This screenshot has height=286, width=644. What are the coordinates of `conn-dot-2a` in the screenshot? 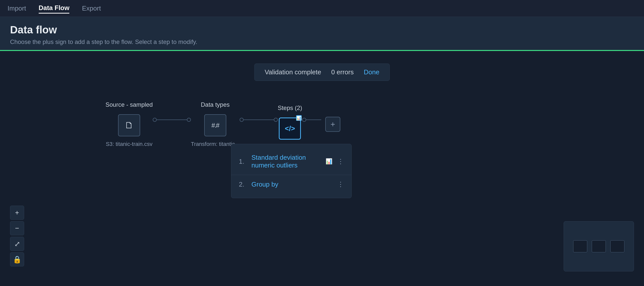 It's located at (242, 120).